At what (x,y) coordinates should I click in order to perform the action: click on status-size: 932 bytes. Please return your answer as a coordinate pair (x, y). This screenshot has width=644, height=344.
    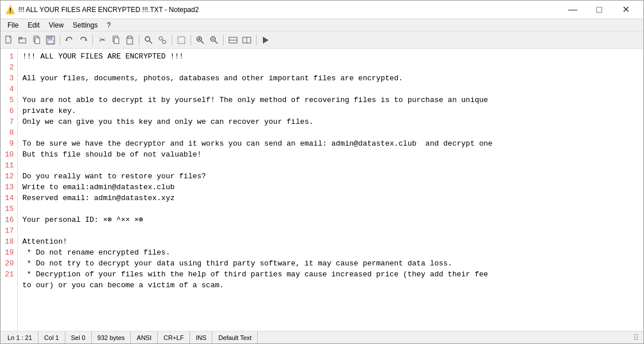
    Looking at the image, I should click on (111, 337).